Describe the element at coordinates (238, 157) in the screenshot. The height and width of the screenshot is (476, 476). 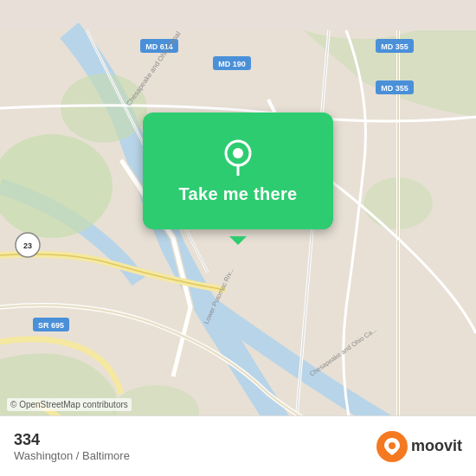
I see `pin-icon` at that location.